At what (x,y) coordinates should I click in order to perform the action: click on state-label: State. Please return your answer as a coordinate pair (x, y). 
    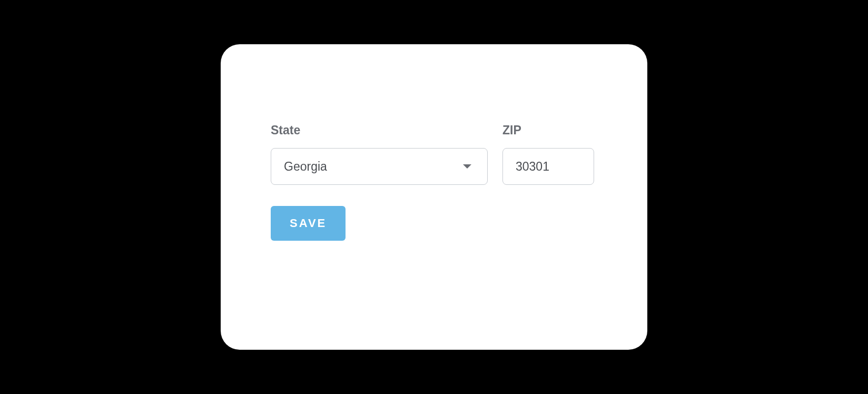
    Looking at the image, I should click on (379, 131).